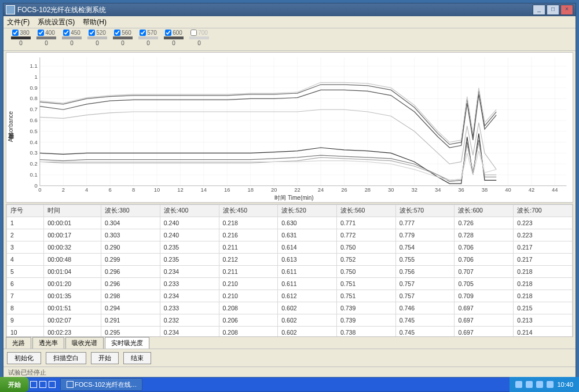  What do you see at coordinates (95, 22) in the screenshot?
I see `menu-item: 帮助(H)` at bounding box center [95, 22].